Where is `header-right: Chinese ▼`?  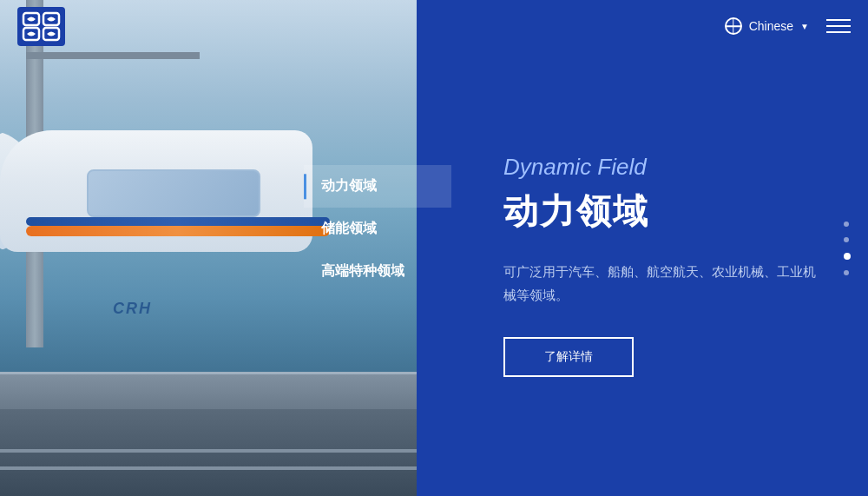
header-right: Chinese ▼ is located at coordinates (788, 26).